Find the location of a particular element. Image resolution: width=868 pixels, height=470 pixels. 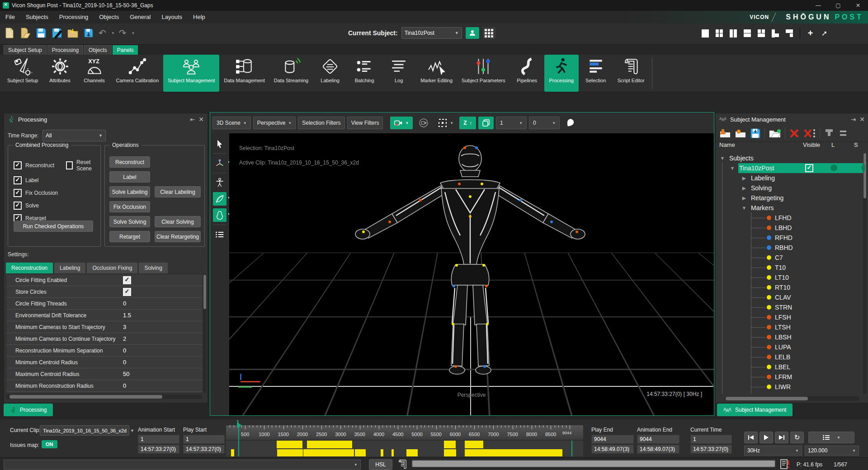

tree-vertical-scrollbar is located at coordinates (865, 273).